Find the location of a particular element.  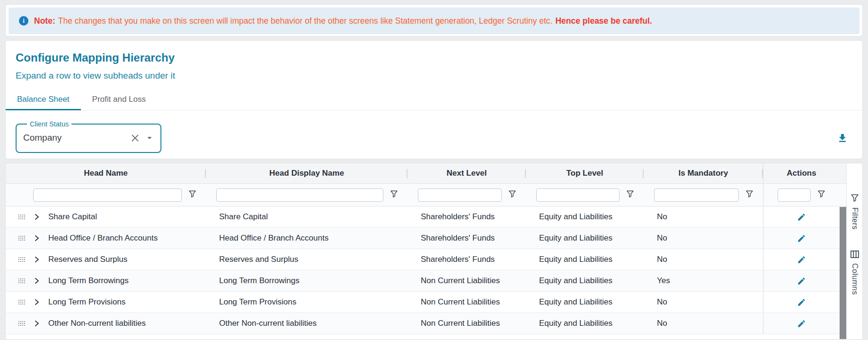

table-row: Other Non-current liabilities Other Non-… is located at coordinates (426, 324).